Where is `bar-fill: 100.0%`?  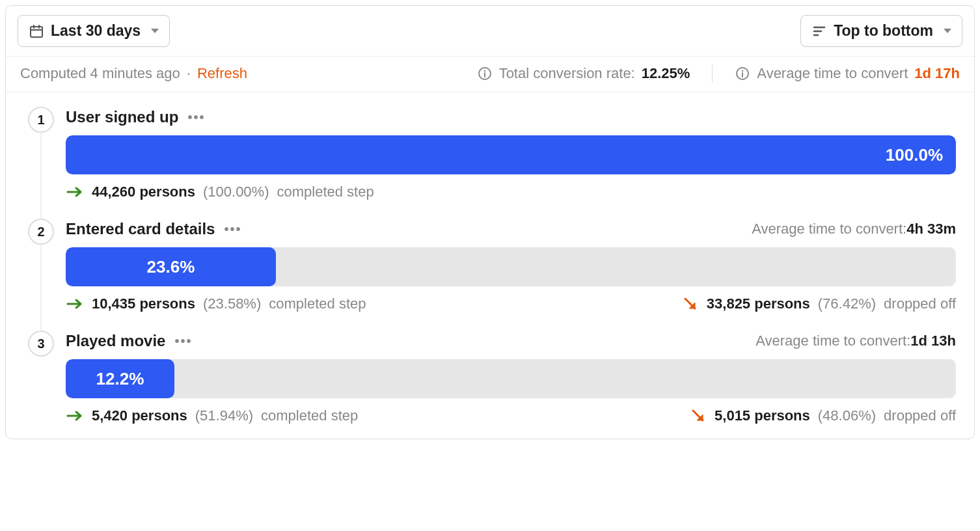
bar-fill: 100.0% is located at coordinates (511, 155).